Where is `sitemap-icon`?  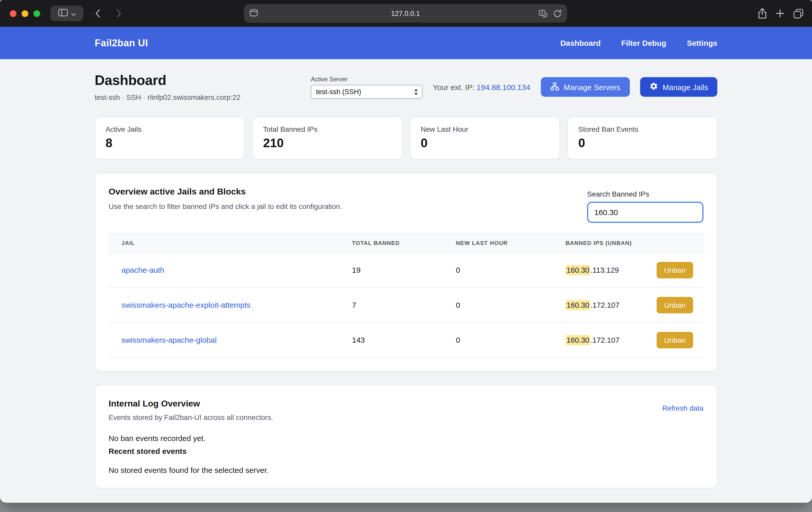
sitemap-icon is located at coordinates (554, 87).